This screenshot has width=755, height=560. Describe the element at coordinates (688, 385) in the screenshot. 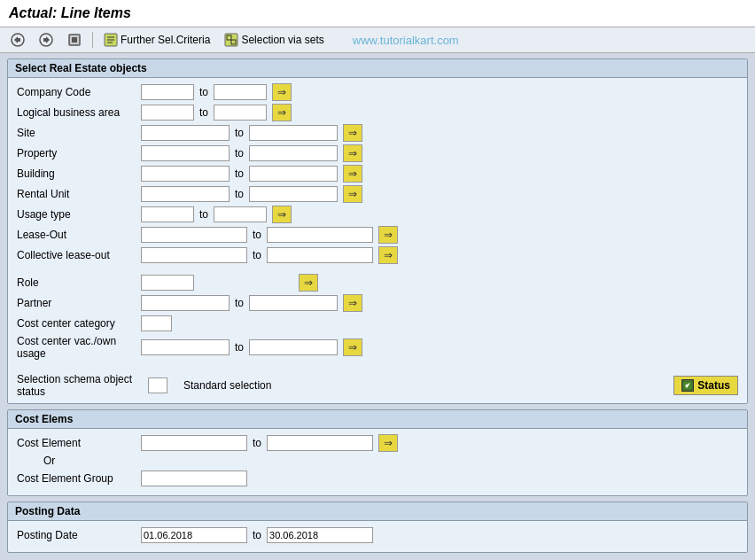

I see `status-icon` at that location.